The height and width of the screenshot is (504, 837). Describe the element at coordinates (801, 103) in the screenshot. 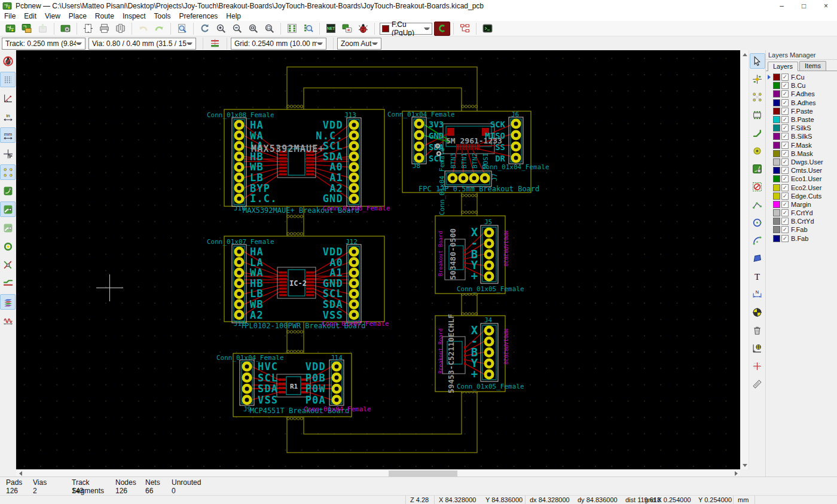

I see `layer-row-b-adhes: ✓B.Adhes` at that location.